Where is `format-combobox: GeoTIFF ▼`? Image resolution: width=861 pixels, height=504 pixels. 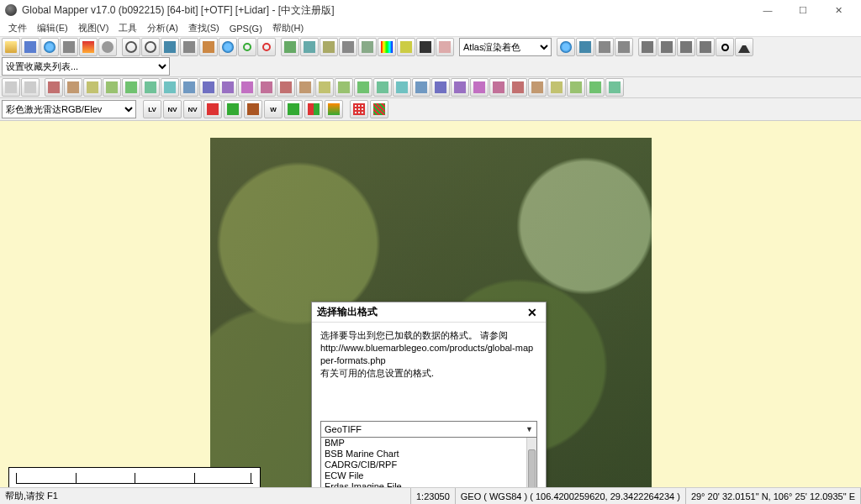 format-combobox: GeoTIFF ▼ is located at coordinates (429, 429).